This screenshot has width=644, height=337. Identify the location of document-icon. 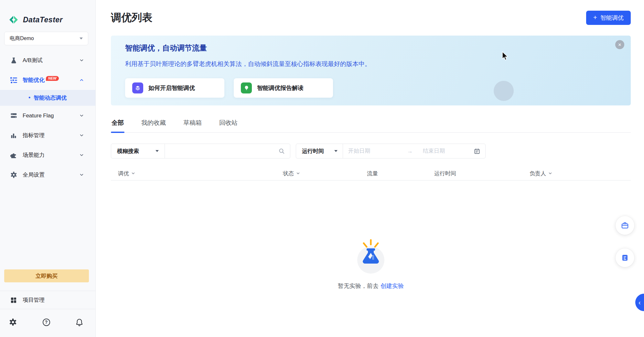
(625, 258).